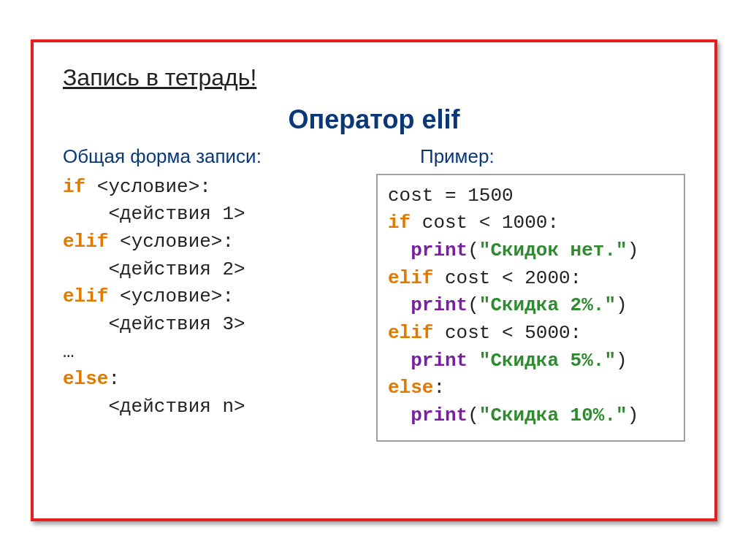  What do you see at coordinates (530, 156) in the screenshot?
I see `example-heading: Пример:` at bounding box center [530, 156].